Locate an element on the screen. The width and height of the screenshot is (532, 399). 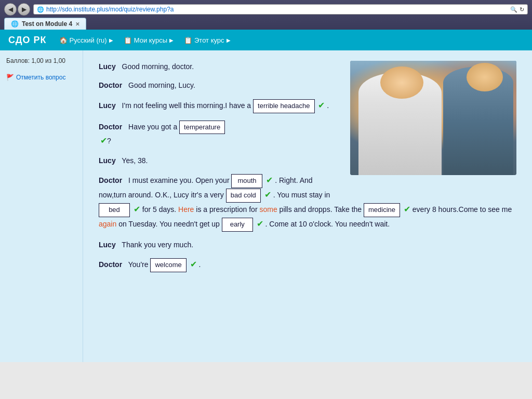
nav-label-language: Русский (ru) is located at coordinates (88, 41).